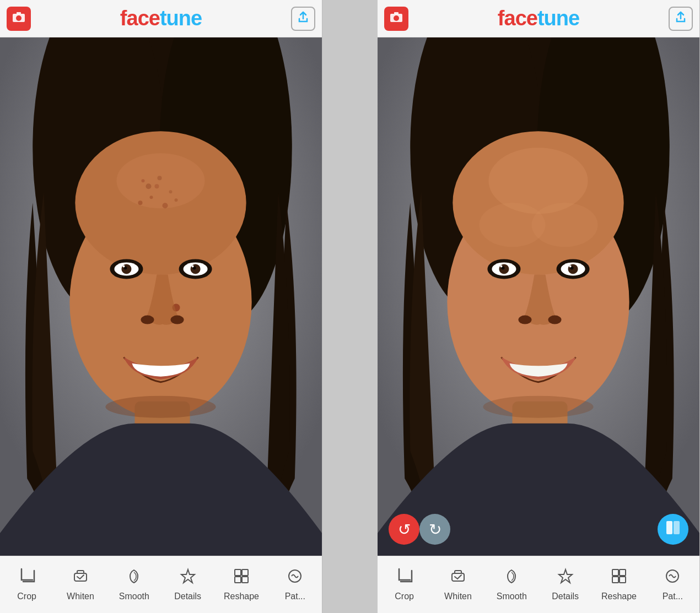 This screenshot has width=700, height=613. What do you see at coordinates (80, 578) in the screenshot?
I see `whiten-icon-before` at bounding box center [80, 578].